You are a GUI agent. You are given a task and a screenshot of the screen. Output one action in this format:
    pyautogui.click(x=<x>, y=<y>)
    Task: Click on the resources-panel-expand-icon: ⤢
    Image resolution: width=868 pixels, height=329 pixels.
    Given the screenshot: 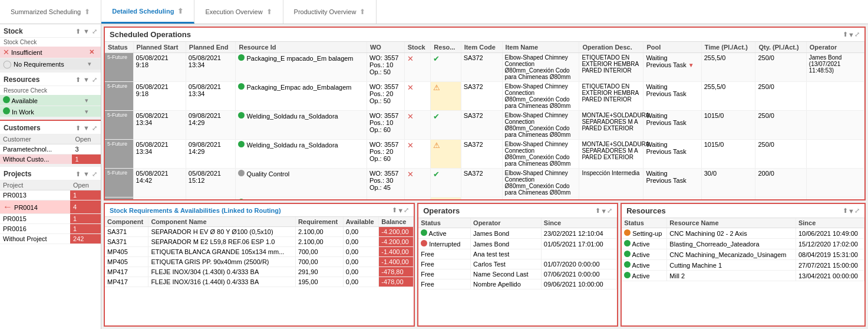 What is the action you would take?
    pyautogui.click(x=857, y=211)
    